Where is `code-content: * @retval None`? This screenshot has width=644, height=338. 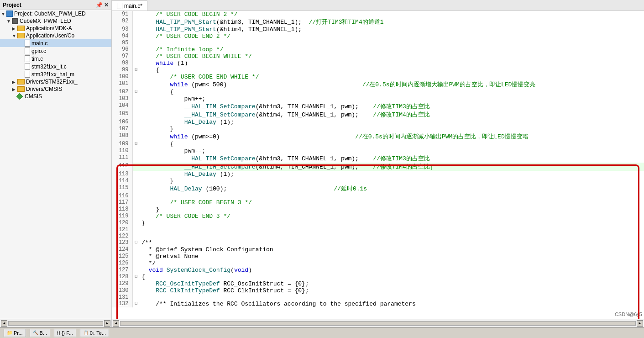 code-content: * @retval None is located at coordinates (392, 257).